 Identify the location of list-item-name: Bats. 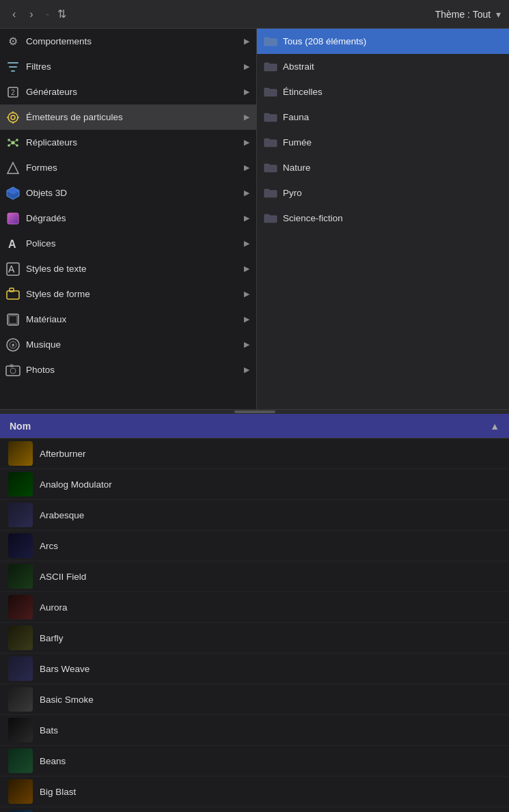
(49, 731).